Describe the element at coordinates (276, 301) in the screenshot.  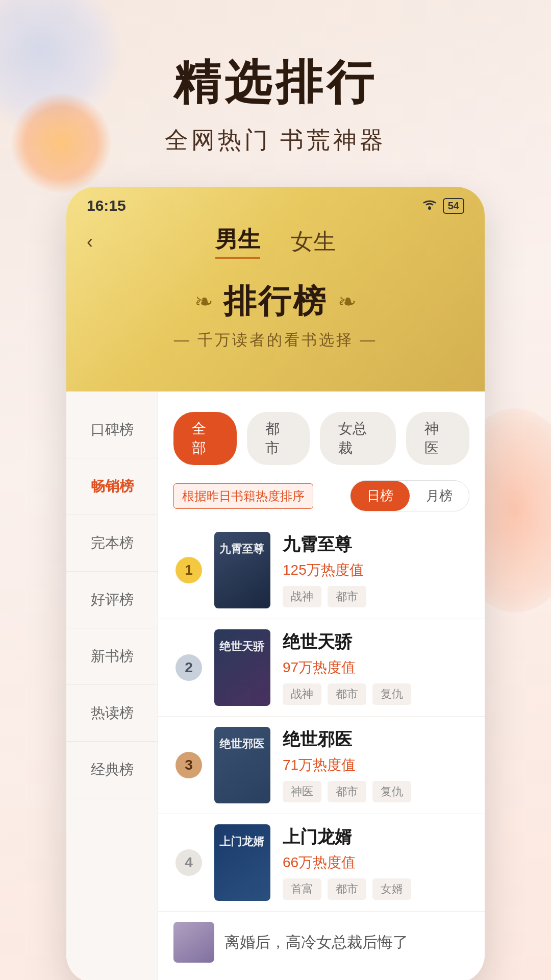
I see `ranking-title-row: ❧ 排行榜 ❧` at that location.